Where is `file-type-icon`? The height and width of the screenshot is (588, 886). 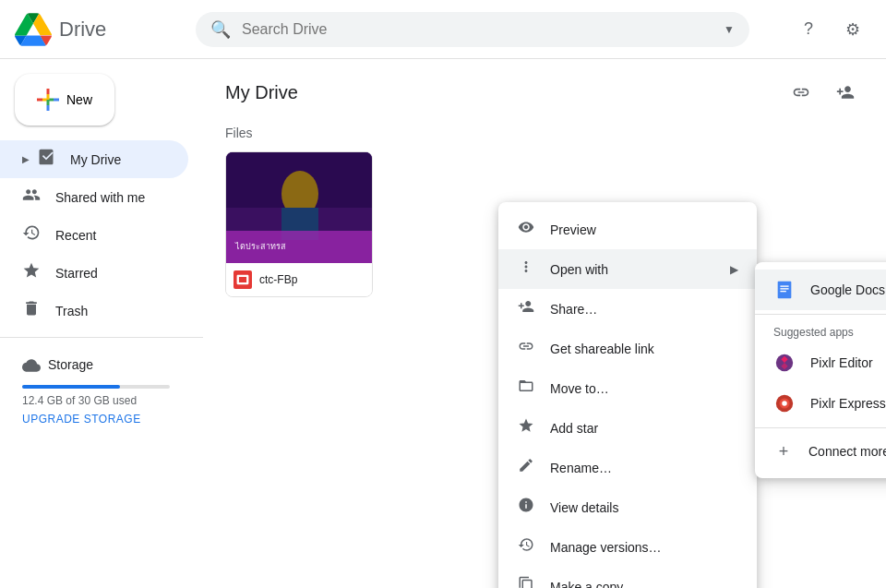 file-type-icon is located at coordinates (243, 280).